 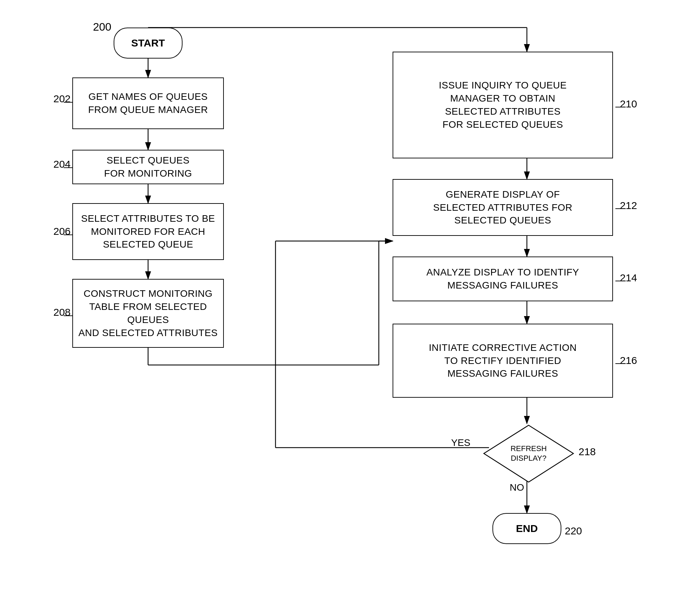 I want to click on node-216: INITIATE CORRECTIVE ACTION TO RECTIFY ID…, so click(x=503, y=361).